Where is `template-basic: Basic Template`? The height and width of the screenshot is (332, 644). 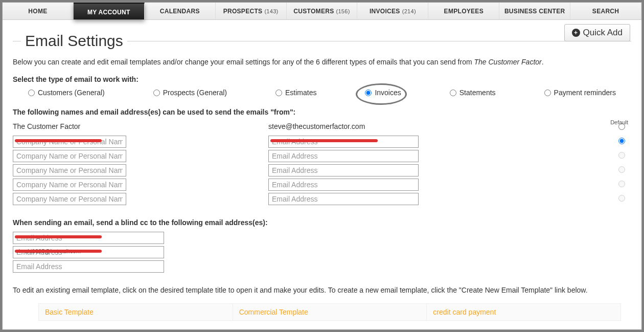
template-basic: Basic Template is located at coordinates (136, 312).